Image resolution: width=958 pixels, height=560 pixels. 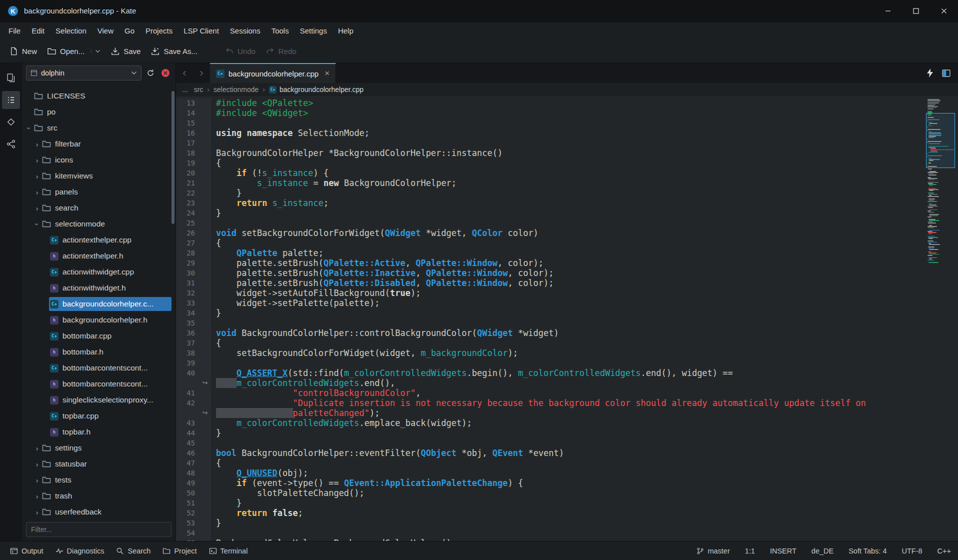 I want to click on code-text: m_colorControlledWidgets.end(),, so click(x=567, y=383).